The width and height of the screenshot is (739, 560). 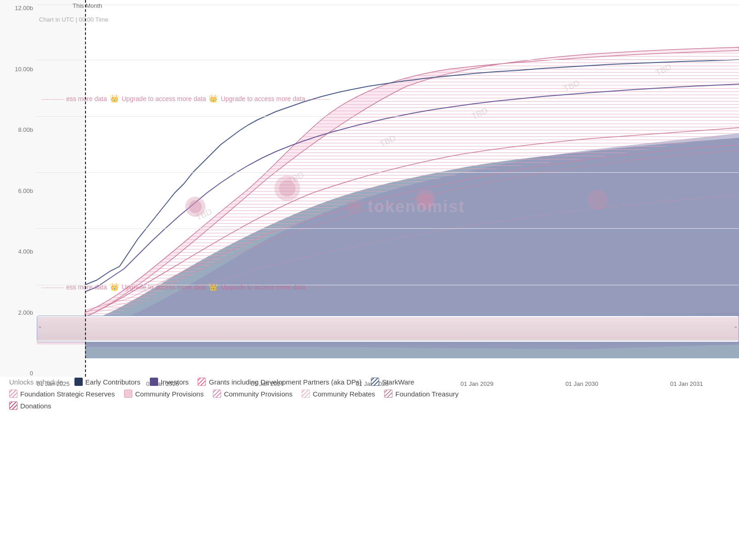 What do you see at coordinates (164, 394) in the screenshot?
I see `legend-item-community-provisions-1: Community Provisions` at bounding box center [164, 394].